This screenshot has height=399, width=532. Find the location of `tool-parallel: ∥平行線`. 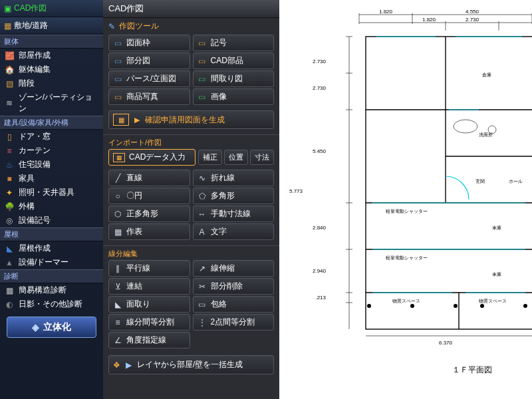

tool-parallel: ∥平行線 is located at coordinates (149, 269).